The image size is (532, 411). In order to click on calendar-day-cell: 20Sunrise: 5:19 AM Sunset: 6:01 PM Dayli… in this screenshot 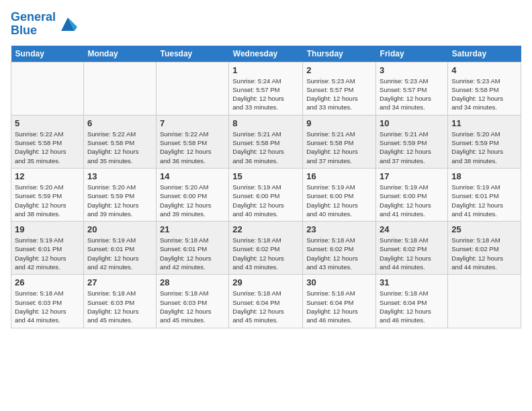, I will do `click(120, 248)`.